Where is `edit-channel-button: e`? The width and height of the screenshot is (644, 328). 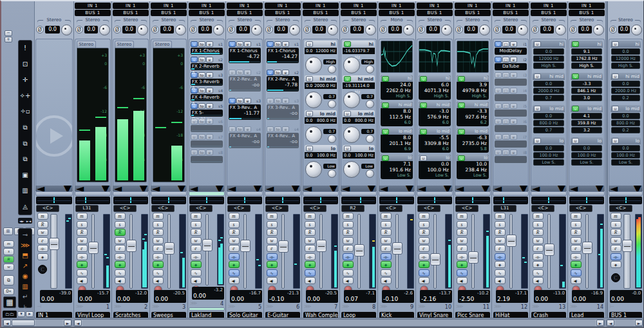
edit-channel-button: e is located at coordinates (616, 249).